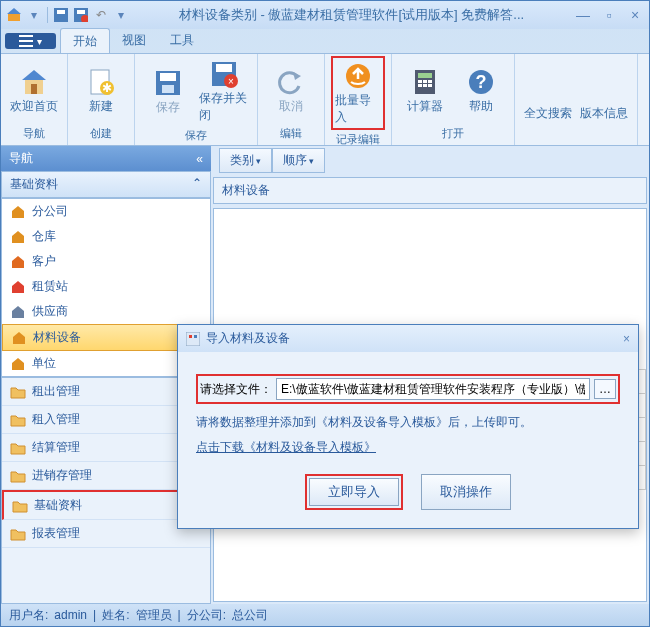 The width and height of the screenshot is (650, 627). Describe the element at coordinates (236, 390) in the screenshot. I see `file-label: 请选择文件：` at that location.